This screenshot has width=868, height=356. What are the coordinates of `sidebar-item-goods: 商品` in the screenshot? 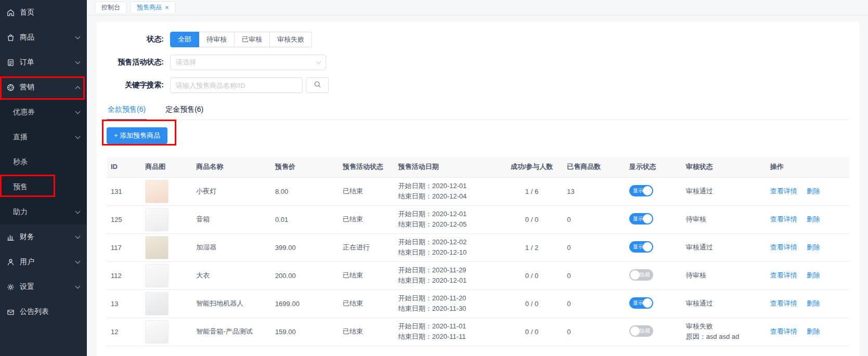 It's located at (44, 37).